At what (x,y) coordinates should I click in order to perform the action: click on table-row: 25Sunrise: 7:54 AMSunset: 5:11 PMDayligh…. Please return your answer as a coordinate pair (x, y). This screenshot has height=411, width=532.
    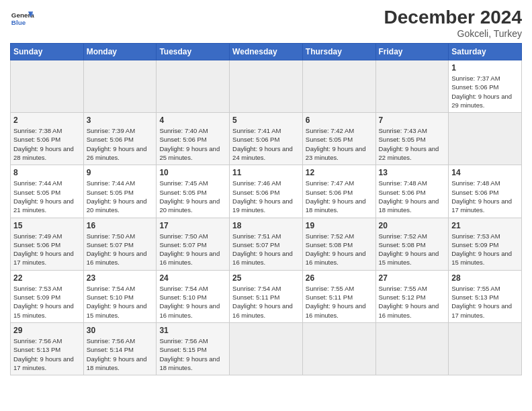
    Looking at the image, I should click on (266, 296).